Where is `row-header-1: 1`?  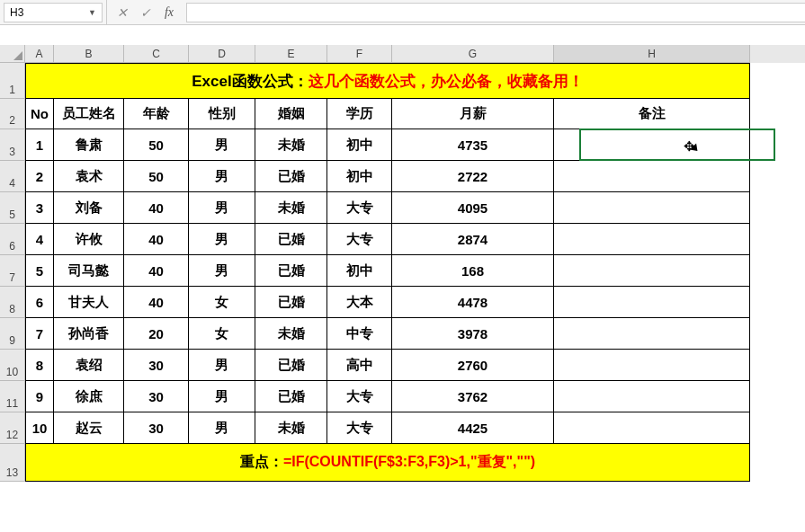 row-header-1: 1 is located at coordinates (13, 81).